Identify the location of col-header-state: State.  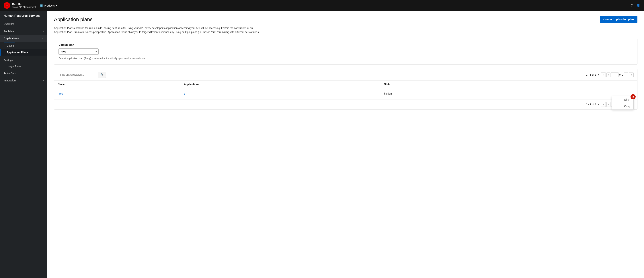
(447, 84).